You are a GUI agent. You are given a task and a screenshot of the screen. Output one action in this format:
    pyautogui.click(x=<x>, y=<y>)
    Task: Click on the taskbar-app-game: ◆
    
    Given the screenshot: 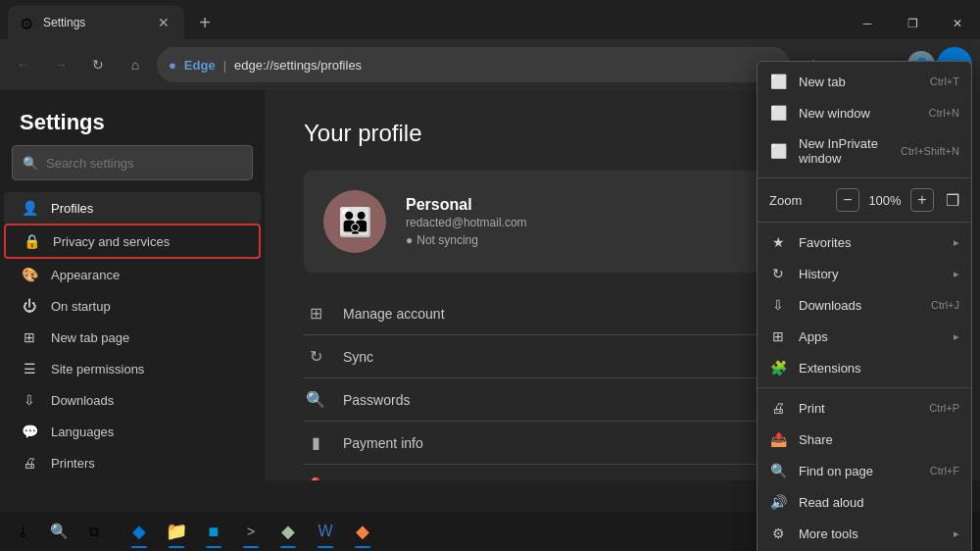 What is the action you would take?
    pyautogui.click(x=288, y=531)
    